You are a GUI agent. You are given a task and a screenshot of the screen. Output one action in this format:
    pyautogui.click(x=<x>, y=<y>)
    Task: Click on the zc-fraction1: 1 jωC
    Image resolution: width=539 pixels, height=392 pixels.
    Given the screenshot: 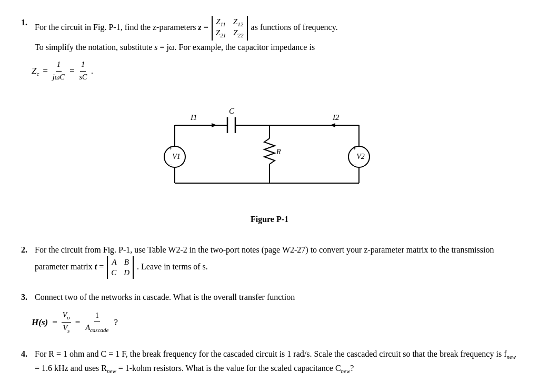 What is the action you would take?
    pyautogui.click(x=59, y=71)
    